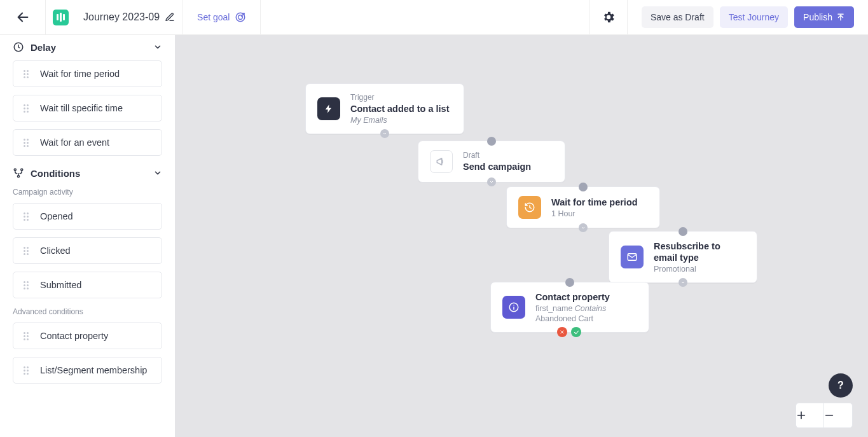 This screenshot has width=868, height=437. I want to click on publish-icon, so click(841, 17).